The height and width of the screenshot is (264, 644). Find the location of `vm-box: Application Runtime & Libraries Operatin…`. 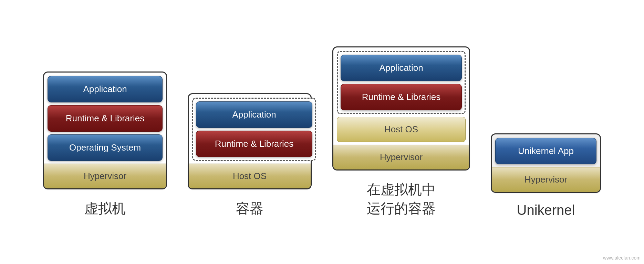

vm-box: Application Runtime & Libraries Operatin… is located at coordinates (105, 131).